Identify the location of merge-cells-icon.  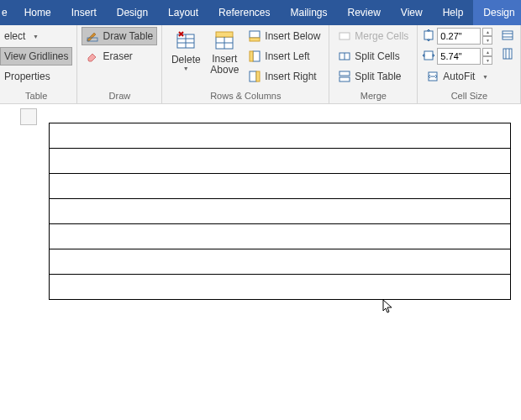
(345, 36).